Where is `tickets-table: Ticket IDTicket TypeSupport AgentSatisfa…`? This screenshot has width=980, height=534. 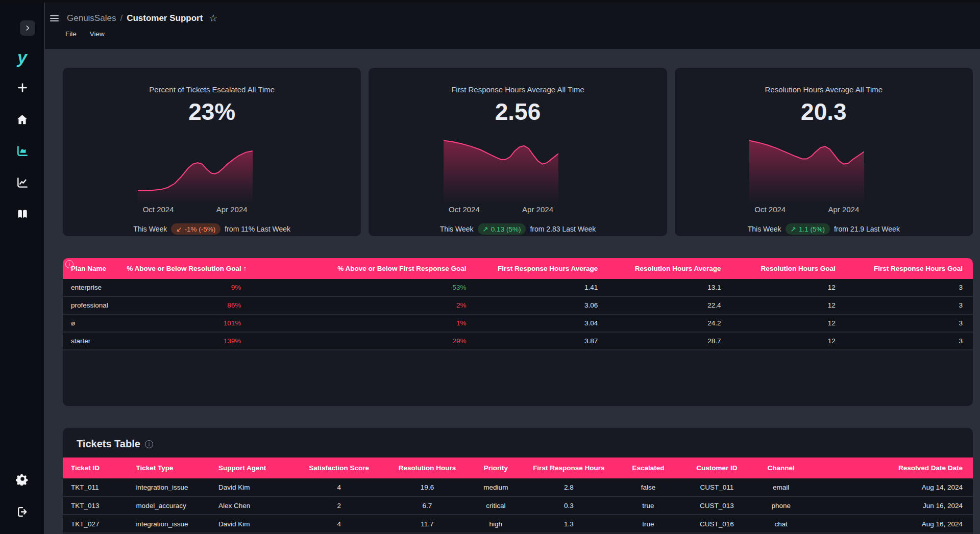
tickets-table: Ticket IDTicket TypeSupport AgentSatisfa… is located at coordinates (518, 496).